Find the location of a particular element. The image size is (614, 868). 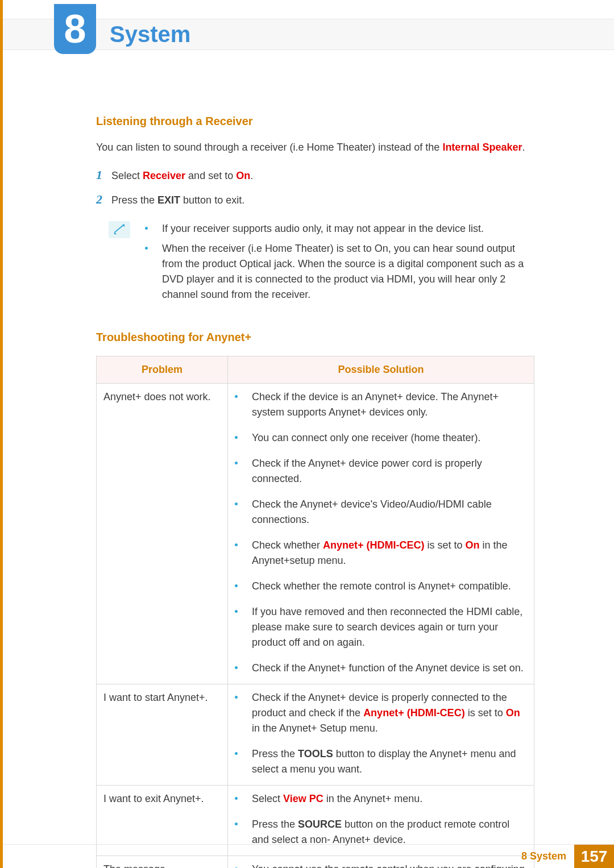

solution-item: Select View PC in the Anynet+ menu. is located at coordinates (381, 799).